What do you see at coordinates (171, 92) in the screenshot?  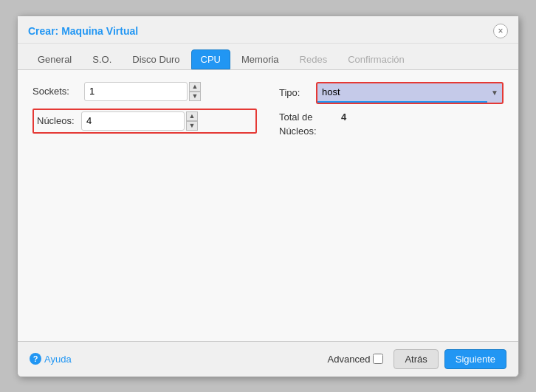 I see `sockets-input-wrap: ▲ ▼` at bounding box center [171, 92].